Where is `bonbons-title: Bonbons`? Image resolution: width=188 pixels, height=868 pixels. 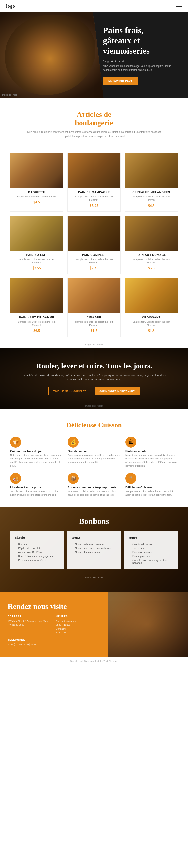
bonbons-title: Bonbons is located at coordinates (94, 521).